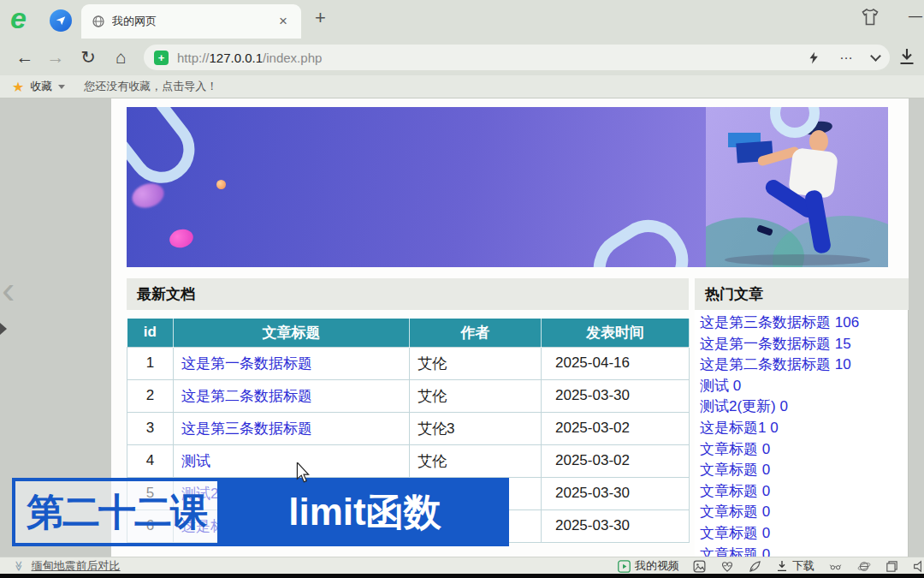  Describe the element at coordinates (616, 461) in the screenshot. I see `cell-date: 2025-03-02` at that location.